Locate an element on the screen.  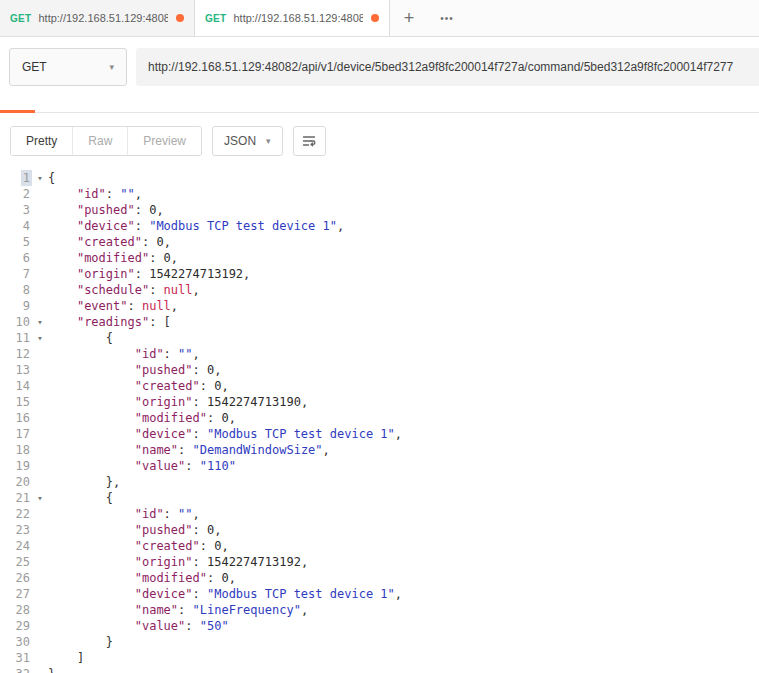
format-label: JSON is located at coordinates (240, 141).